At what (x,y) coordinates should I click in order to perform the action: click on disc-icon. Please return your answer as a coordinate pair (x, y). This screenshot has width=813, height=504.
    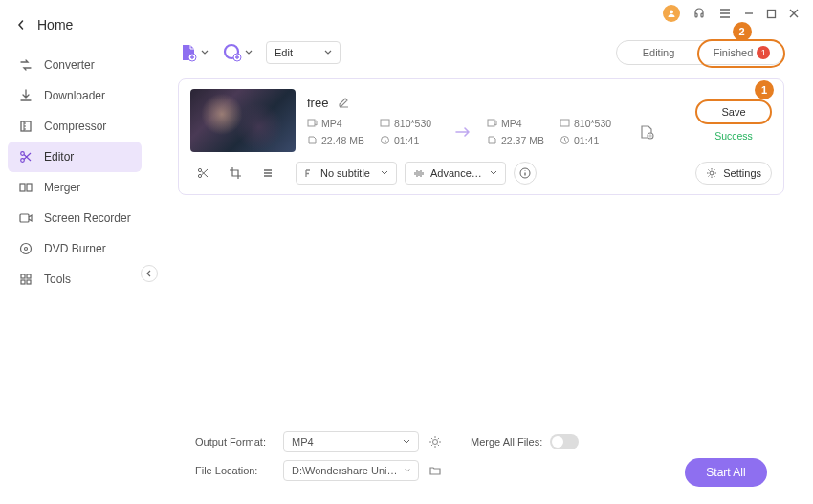
    Looking at the image, I should click on (26, 249).